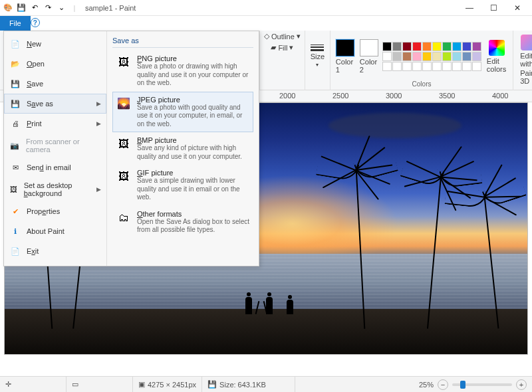 Image resolution: width=532 pixels, height=392 pixels. I want to click on edit-colors-button: Edit colors, so click(496, 56).